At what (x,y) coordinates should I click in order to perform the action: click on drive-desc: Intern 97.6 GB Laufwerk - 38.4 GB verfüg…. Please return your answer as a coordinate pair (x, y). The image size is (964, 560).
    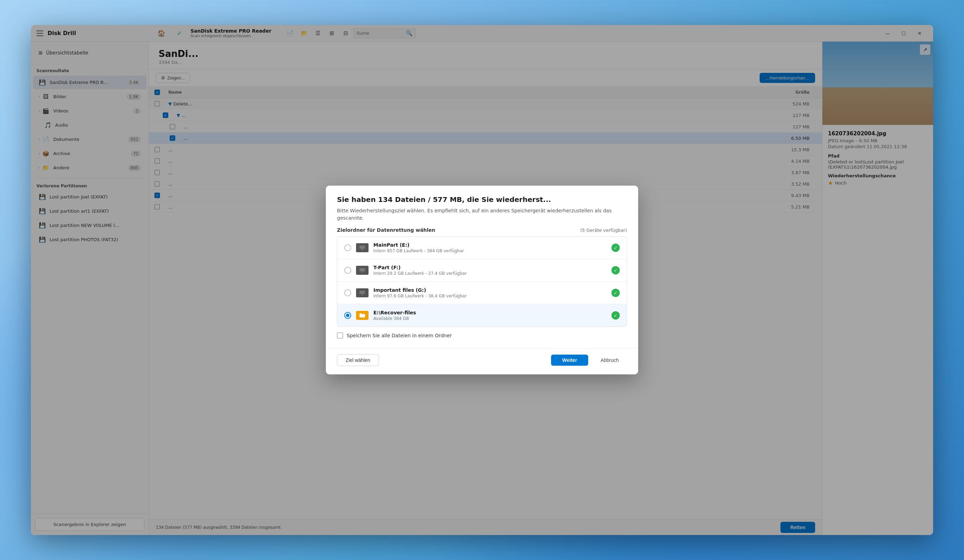
    Looking at the image, I should click on (490, 296).